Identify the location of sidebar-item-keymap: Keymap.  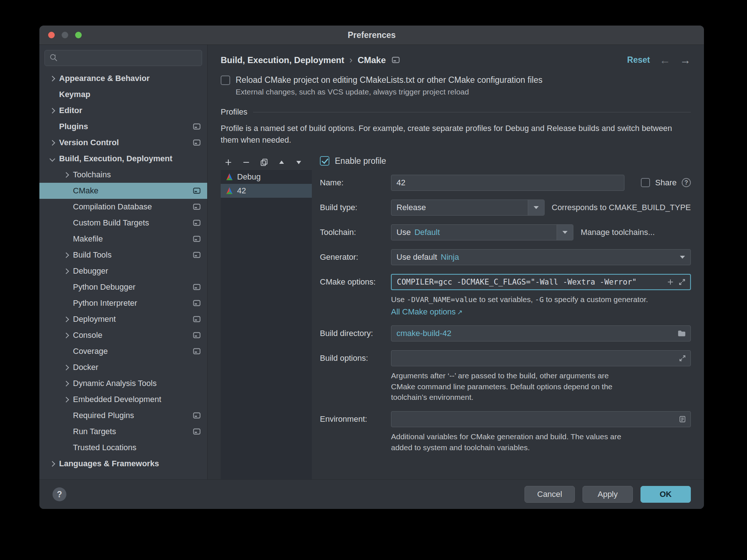
(123, 94).